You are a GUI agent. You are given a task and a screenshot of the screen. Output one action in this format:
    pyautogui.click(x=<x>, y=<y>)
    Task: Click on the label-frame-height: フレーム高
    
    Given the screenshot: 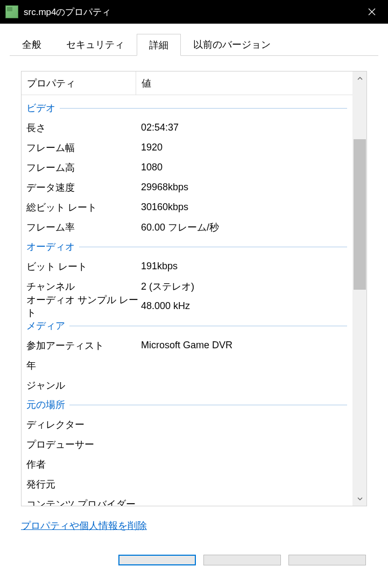 What is the action you would take?
    pyautogui.click(x=84, y=168)
    